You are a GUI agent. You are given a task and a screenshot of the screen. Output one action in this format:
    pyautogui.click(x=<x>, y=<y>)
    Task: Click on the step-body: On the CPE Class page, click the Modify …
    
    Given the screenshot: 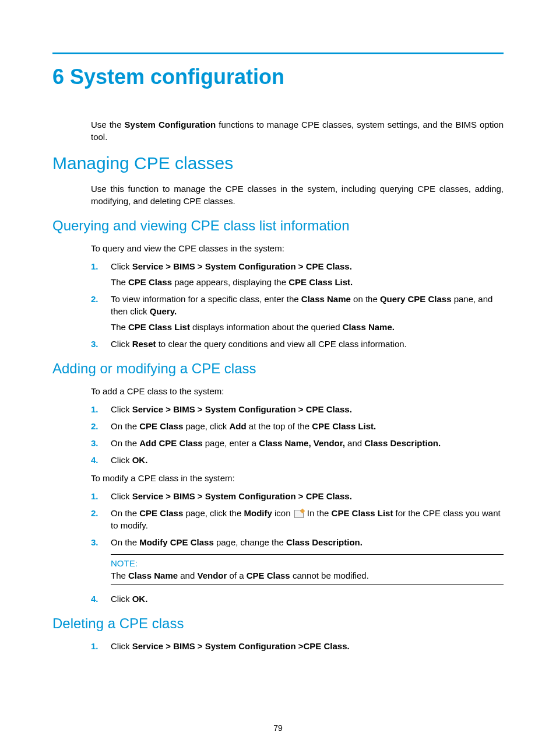 What is the action you would take?
    pyautogui.click(x=307, y=519)
    